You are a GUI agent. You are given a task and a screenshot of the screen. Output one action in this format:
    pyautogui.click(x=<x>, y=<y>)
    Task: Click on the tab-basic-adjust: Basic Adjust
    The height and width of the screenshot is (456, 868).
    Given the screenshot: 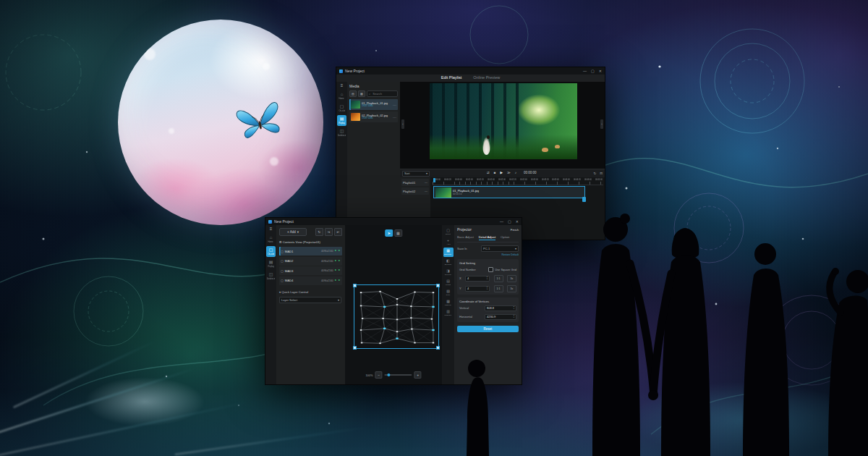 What is the action you would take?
    pyautogui.click(x=466, y=237)
    